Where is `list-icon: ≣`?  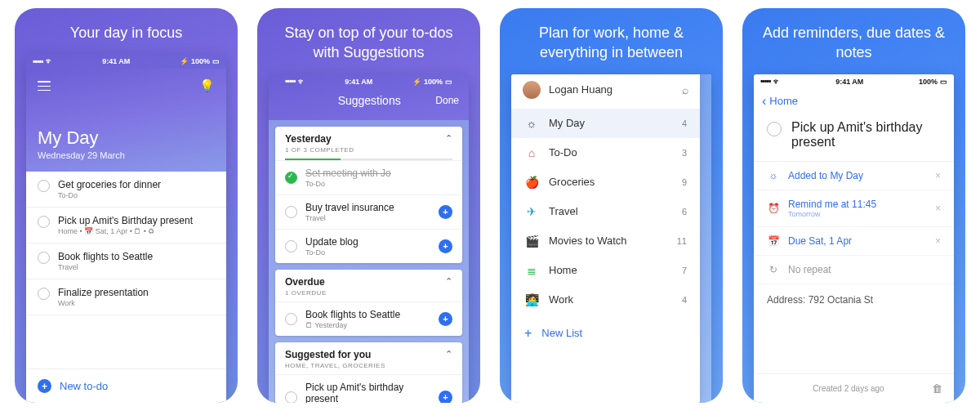
list-icon: ≣ is located at coordinates (532, 270).